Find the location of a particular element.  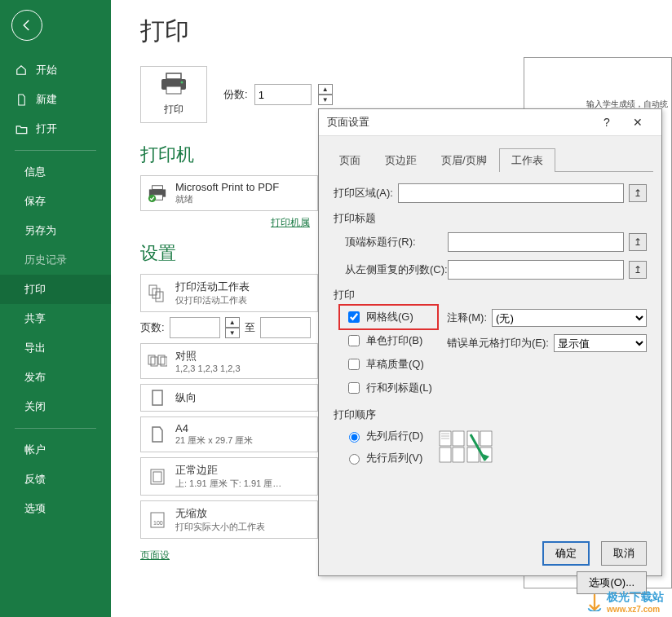

nav-label: 共享 is located at coordinates (35, 319).